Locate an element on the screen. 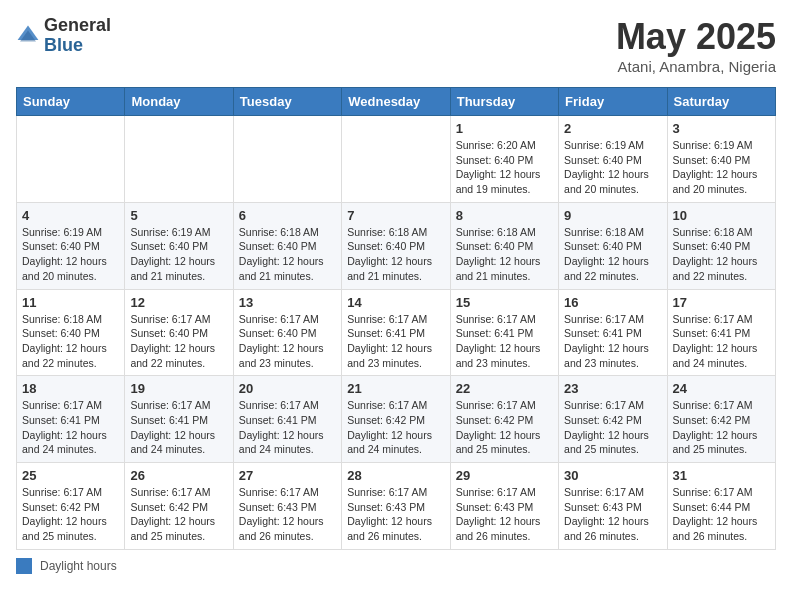  day-number: 16 is located at coordinates (612, 302).